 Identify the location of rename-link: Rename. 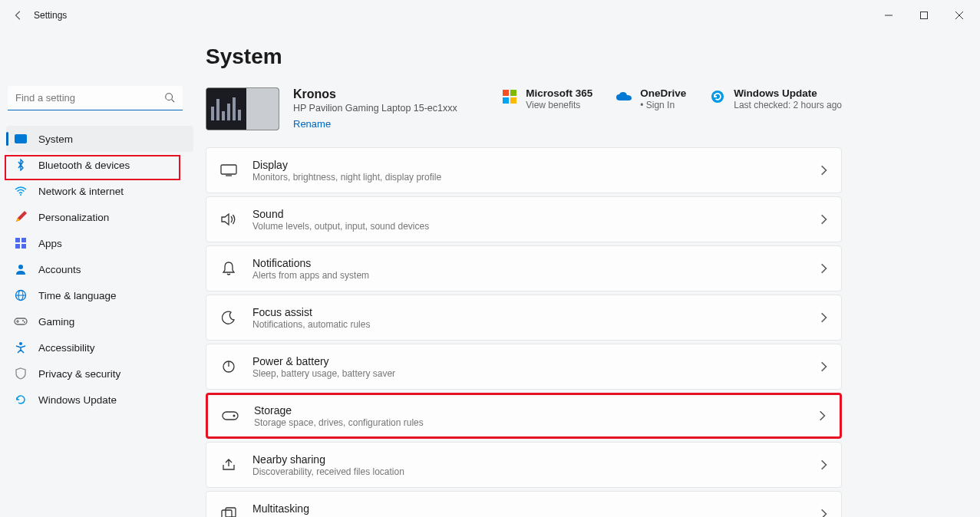
(312, 124).